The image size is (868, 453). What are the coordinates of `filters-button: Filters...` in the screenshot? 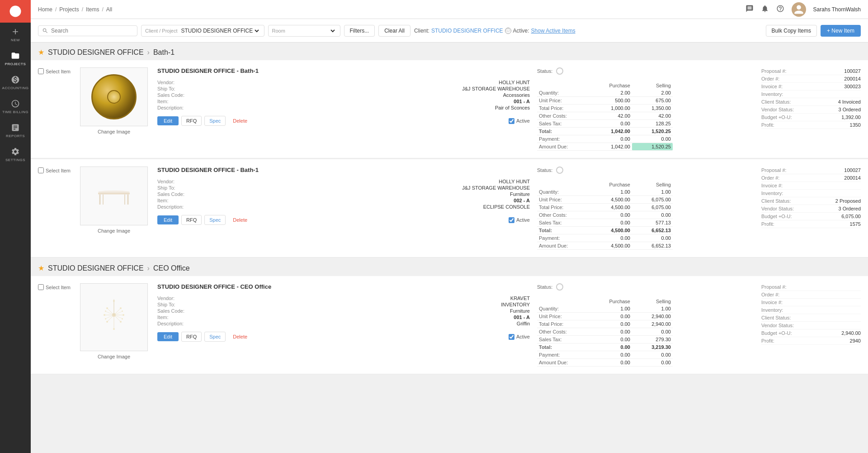 It's located at (360, 31).